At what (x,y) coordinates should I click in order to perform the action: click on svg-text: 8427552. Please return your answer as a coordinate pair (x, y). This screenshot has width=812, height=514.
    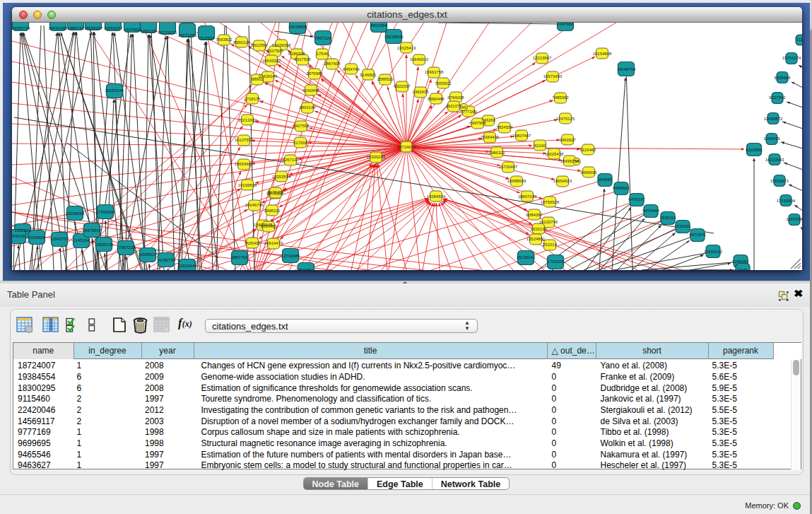
    Looking at the image, I should click on (301, 126).